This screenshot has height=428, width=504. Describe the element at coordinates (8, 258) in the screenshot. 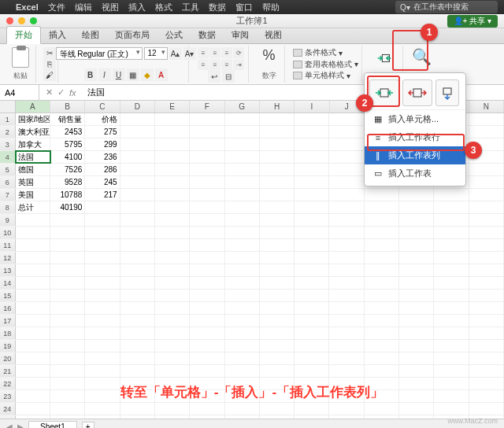

I see `row-header: 12` at that location.